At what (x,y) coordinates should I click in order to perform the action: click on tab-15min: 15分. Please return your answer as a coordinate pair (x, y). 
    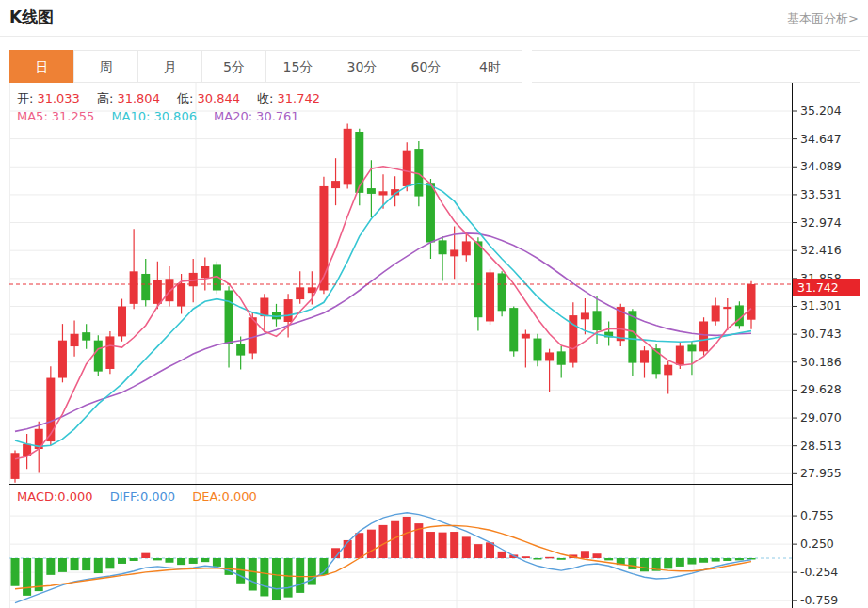
    Looking at the image, I should click on (297, 66).